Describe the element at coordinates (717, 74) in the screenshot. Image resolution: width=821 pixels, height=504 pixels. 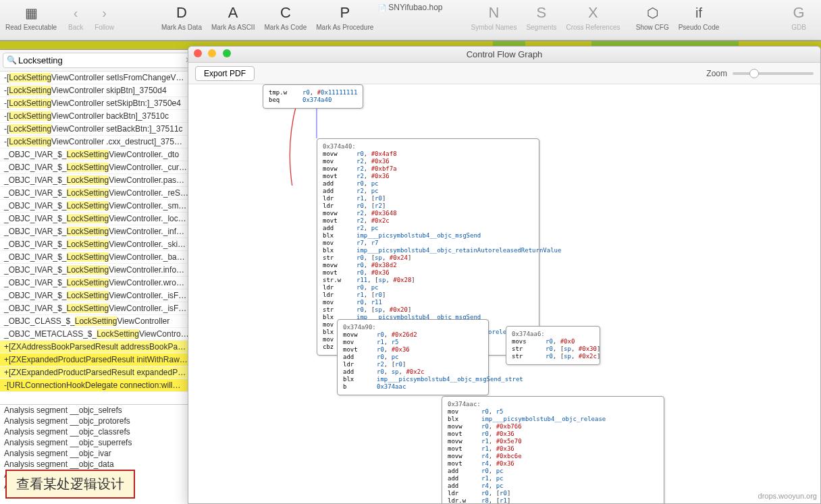
I see `zoom-label: Zoom` at that location.